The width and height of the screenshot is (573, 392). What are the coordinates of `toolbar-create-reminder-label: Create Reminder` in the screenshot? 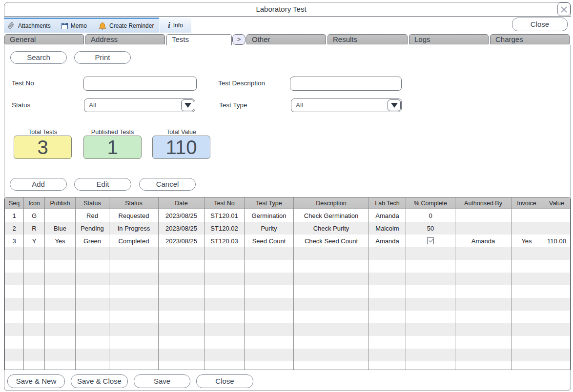 It's located at (132, 26).